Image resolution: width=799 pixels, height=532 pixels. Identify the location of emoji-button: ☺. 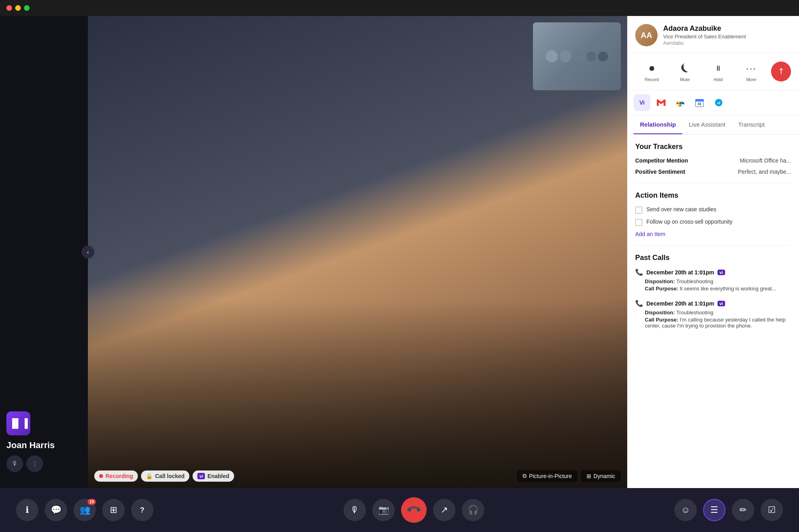
(686, 510).